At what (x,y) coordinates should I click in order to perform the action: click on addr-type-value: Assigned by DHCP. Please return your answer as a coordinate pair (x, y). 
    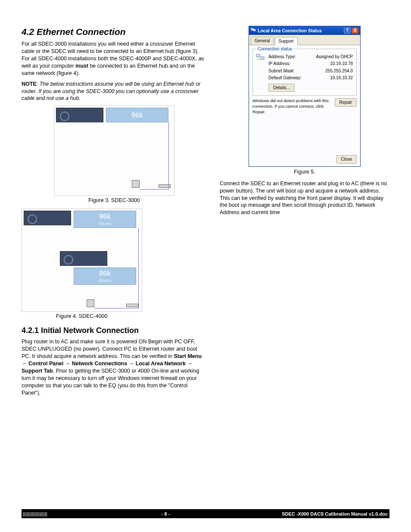
    Looking at the image, I should click on (334, 57).